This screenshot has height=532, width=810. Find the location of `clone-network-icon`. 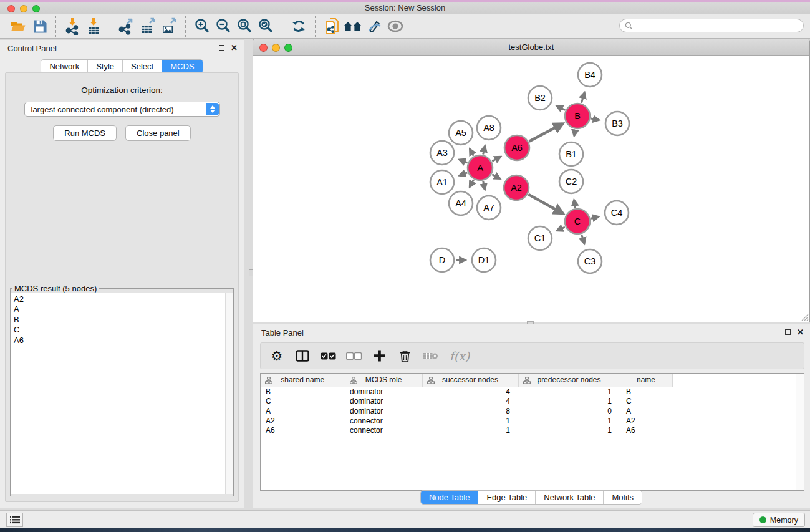

clone-network-icon is located at coordinates (332, 26).